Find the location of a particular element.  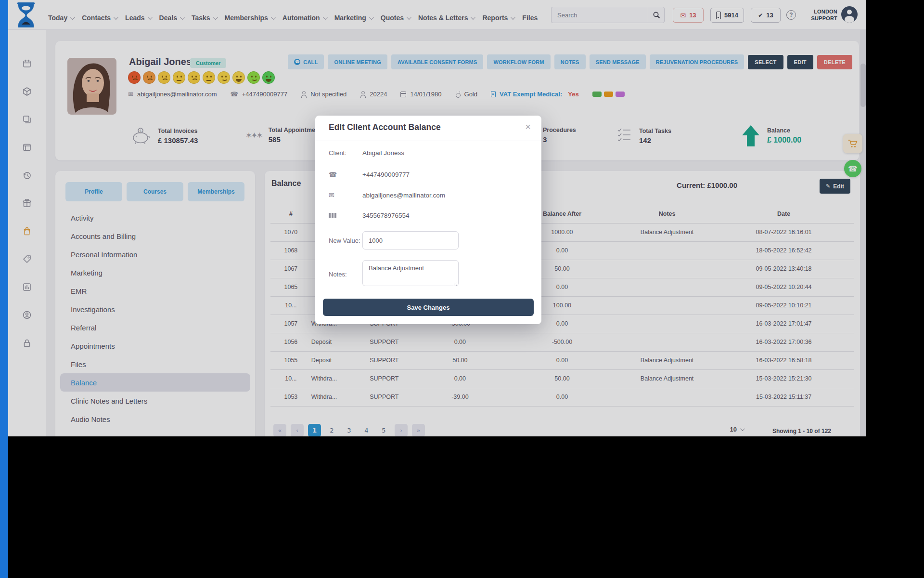

new-value-input is located at coordinates (411, 240).